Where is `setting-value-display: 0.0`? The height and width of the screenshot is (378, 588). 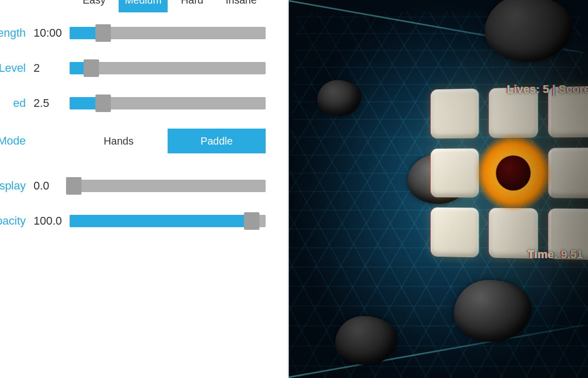 setting-value-display: 0.0 is located at coordinates (51, 186).